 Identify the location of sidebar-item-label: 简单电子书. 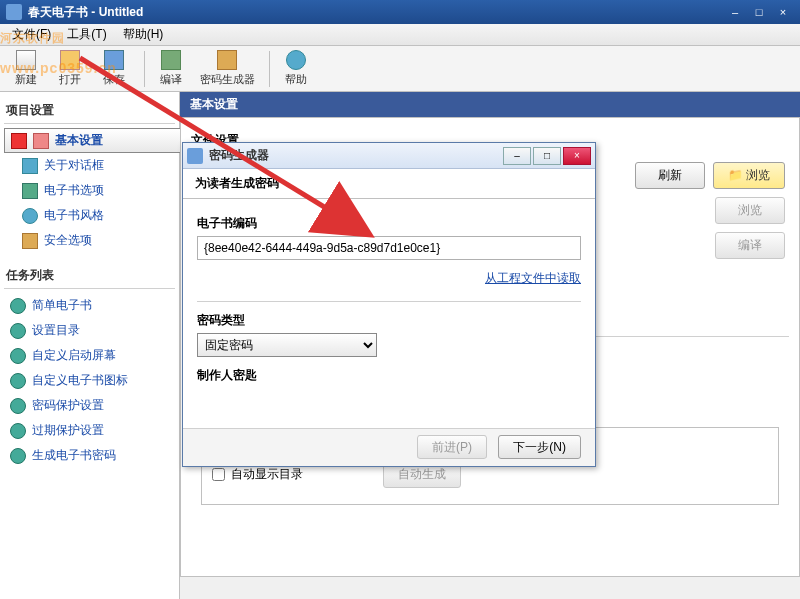
(62, 306).